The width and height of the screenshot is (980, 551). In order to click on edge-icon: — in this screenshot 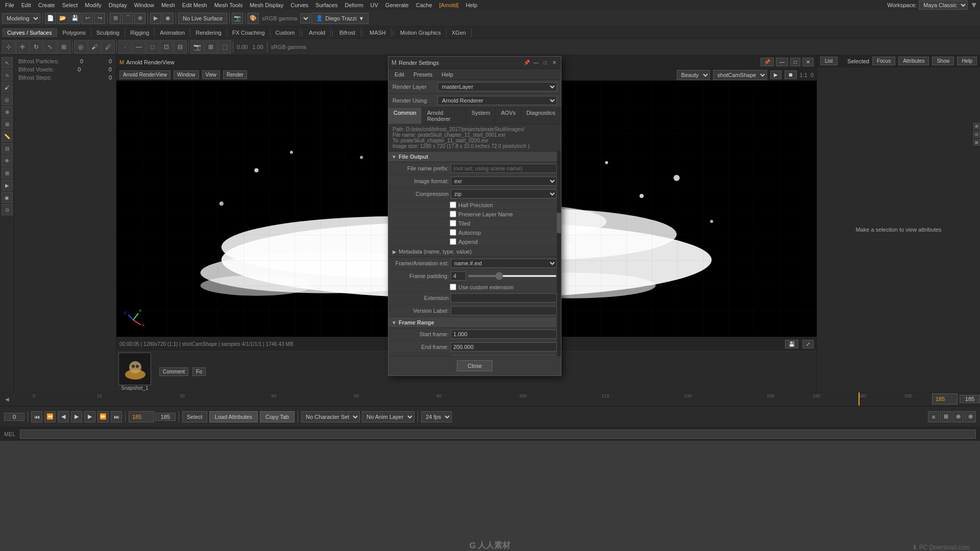, I will do `click(139, 47)`.